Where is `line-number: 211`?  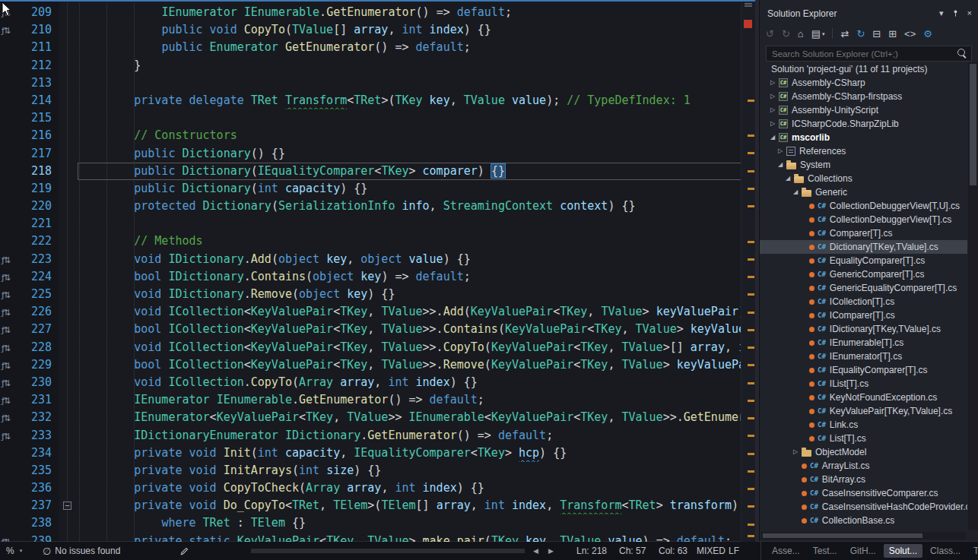 line-number: 211 is located at coordinates (39, 47).